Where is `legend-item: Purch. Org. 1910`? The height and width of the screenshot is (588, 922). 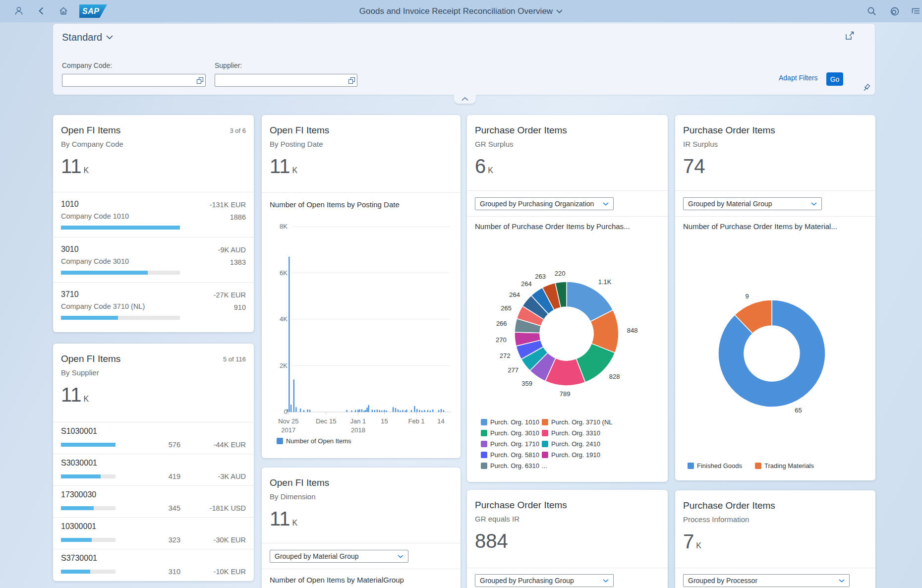 legend-item: Purch. Org. 1910 is located at coordinates (577, 455).